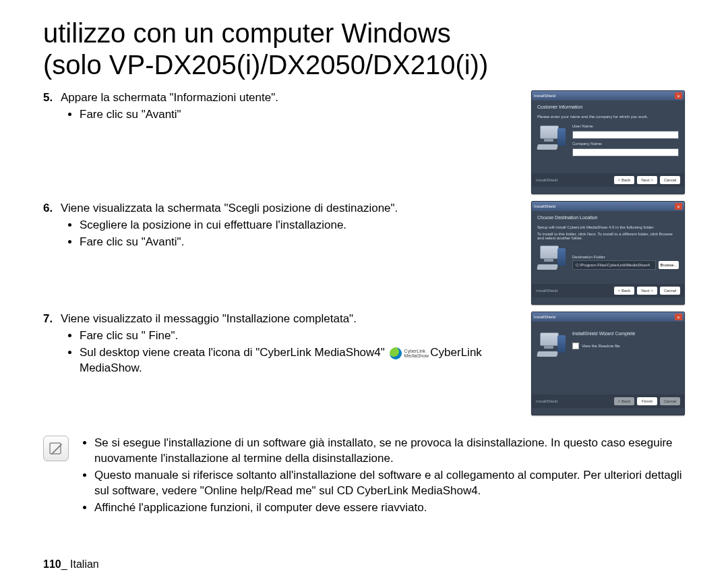 This screenshot has width=728, height=584. I want to click on screenshot-user-info: InstallShield × Customer Information Ple…, so click(608, 142).